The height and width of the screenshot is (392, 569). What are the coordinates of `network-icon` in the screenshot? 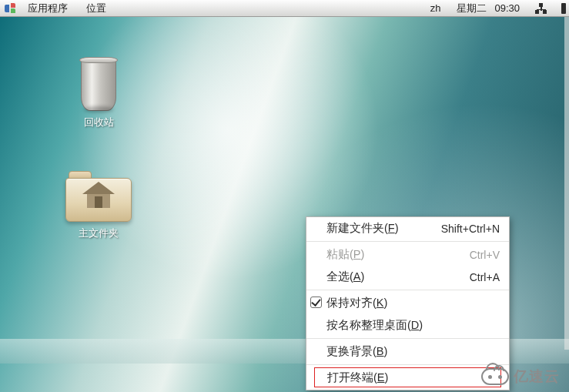 It's located at (541, 8).